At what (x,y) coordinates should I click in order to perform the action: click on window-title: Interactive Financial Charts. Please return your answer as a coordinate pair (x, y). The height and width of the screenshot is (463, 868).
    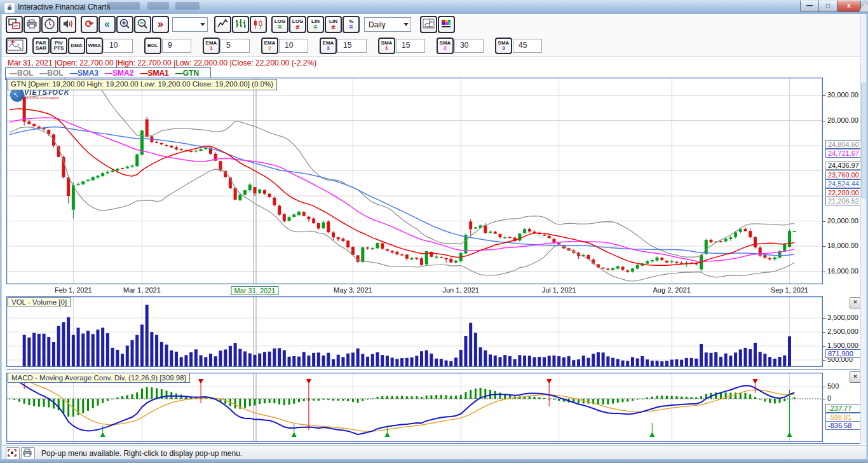
    Looking at the image, I should click on (64, 7).